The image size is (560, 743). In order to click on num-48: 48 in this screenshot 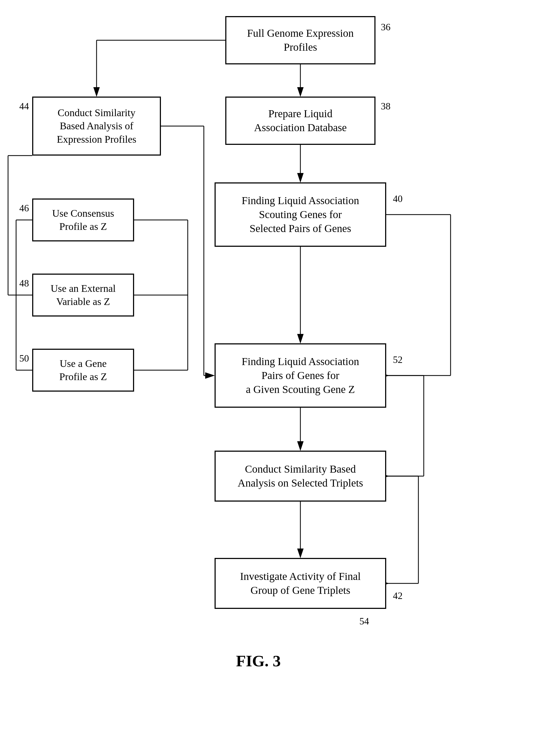, I will do `click(24, 283)`.